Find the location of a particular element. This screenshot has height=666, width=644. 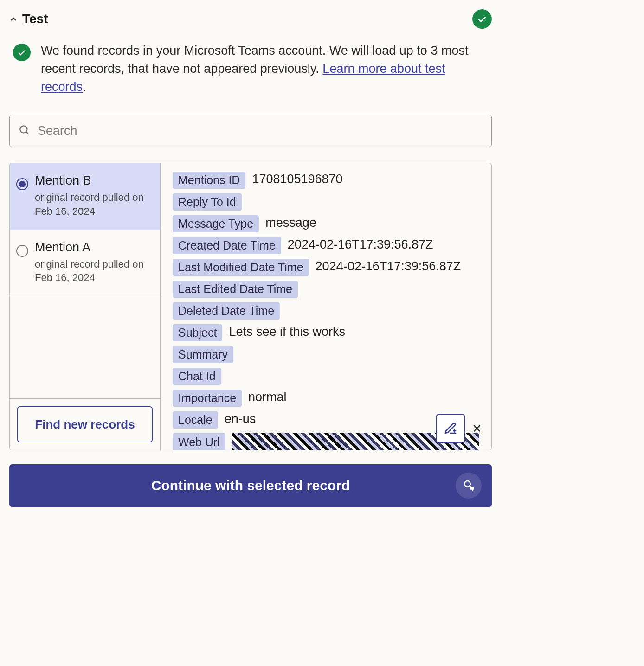

field-locale: Locale en-us is located at coordinates (326, 420).